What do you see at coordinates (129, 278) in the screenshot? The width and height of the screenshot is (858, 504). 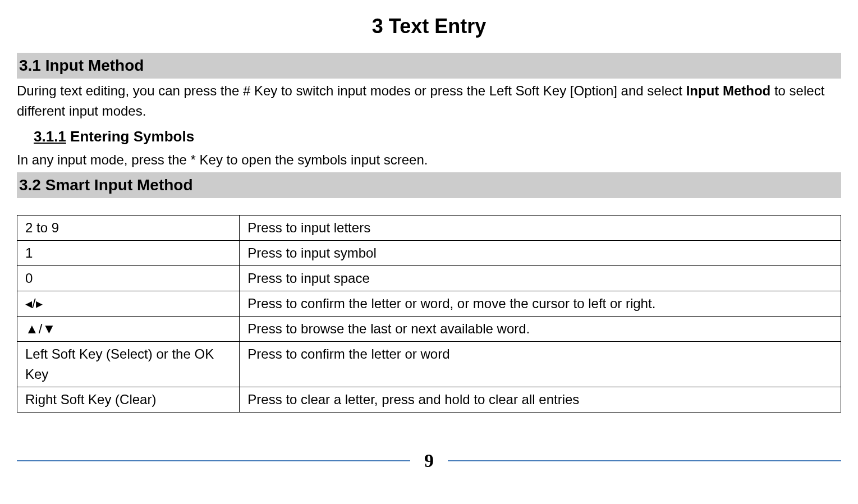 I see `table-cell-key: 0` at bounding box center [129, 278].